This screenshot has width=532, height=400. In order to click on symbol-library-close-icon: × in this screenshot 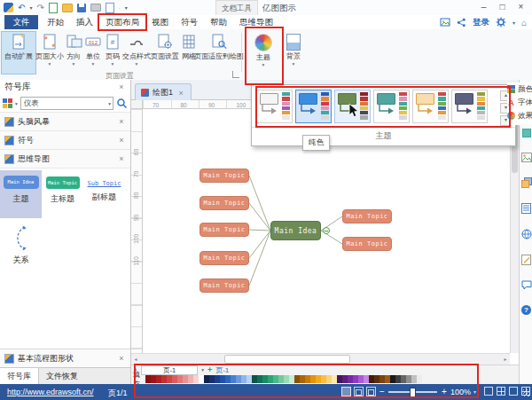, I will do `click(121, 87)`.